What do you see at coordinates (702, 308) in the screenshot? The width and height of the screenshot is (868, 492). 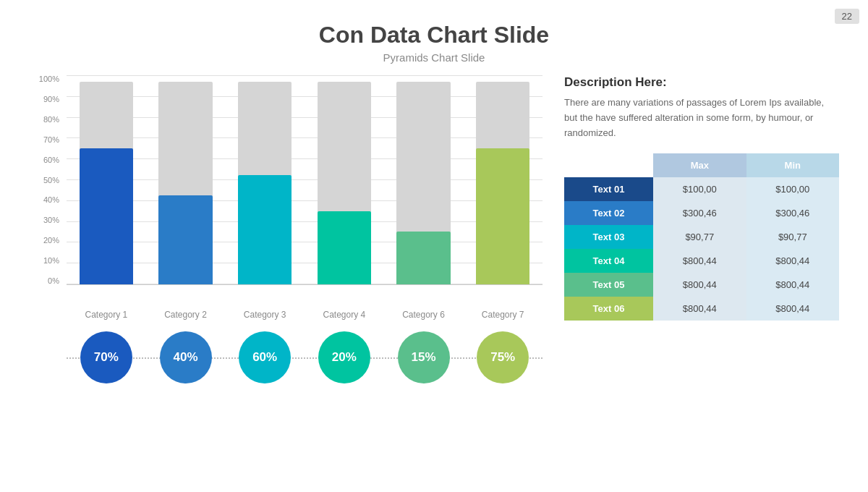 I see `table-row: Text 06$800,44$800,44` at bounding box center [702, 308].